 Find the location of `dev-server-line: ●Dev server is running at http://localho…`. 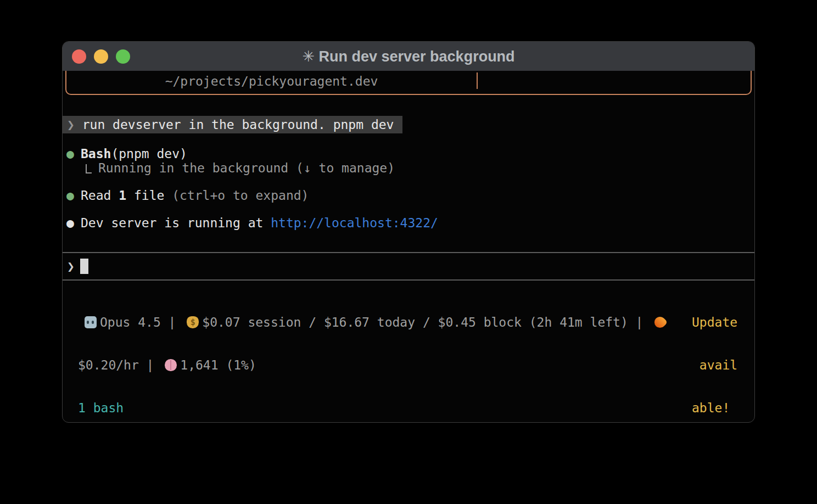

dev-server-line: ●Dev server is running at http://localho… is located at coordinates (408, 223).